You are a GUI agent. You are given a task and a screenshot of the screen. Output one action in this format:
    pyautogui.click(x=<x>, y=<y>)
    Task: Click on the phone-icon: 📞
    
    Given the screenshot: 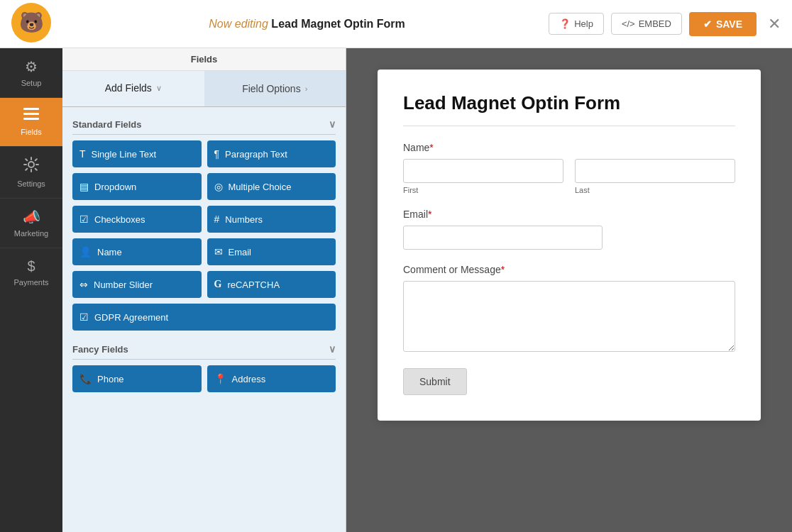 What is the action you would take?
    pyautogui.click(x=85, y=379)
    